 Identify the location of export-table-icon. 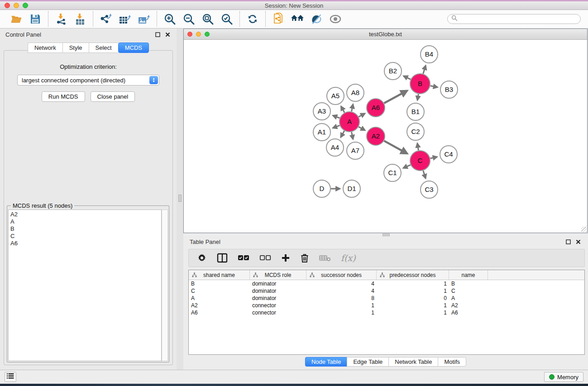
(125, 19).